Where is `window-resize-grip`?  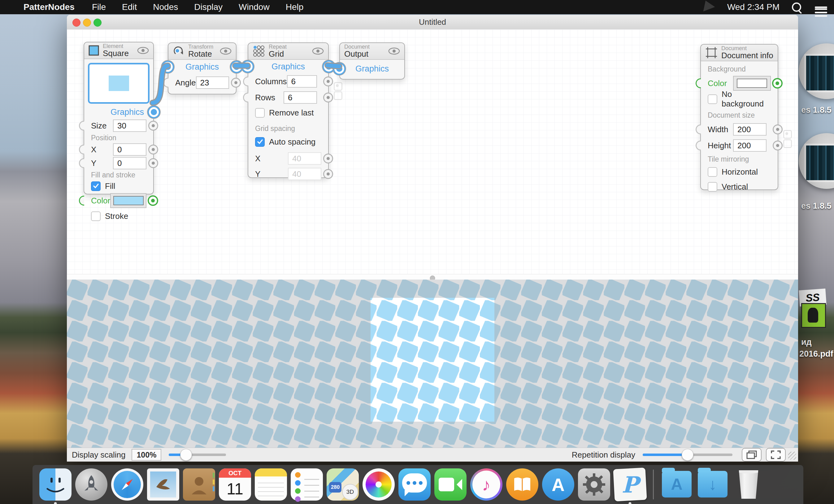
window-resize-grip is located at coordinates (792, 456).